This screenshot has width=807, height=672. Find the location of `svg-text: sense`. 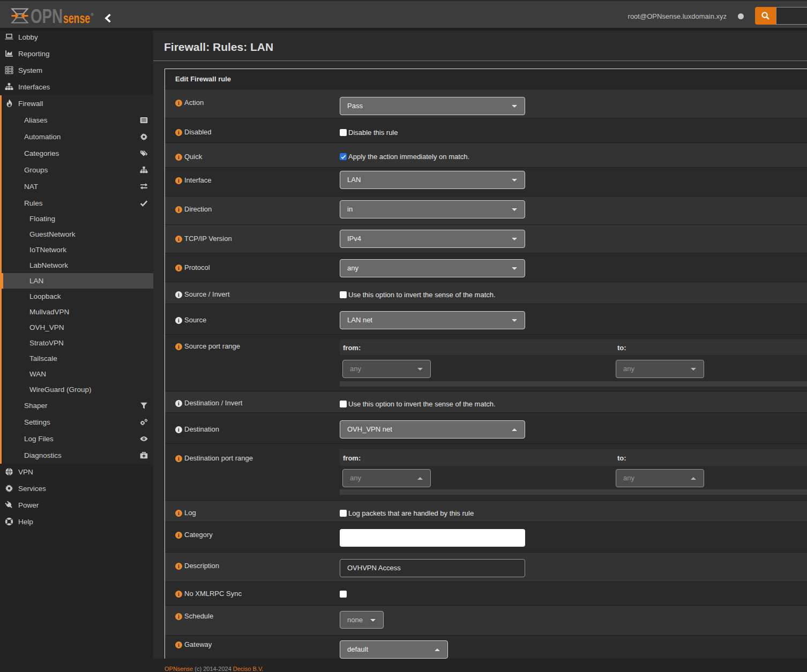

svg-text: sense is located at coordinates (77, 18).